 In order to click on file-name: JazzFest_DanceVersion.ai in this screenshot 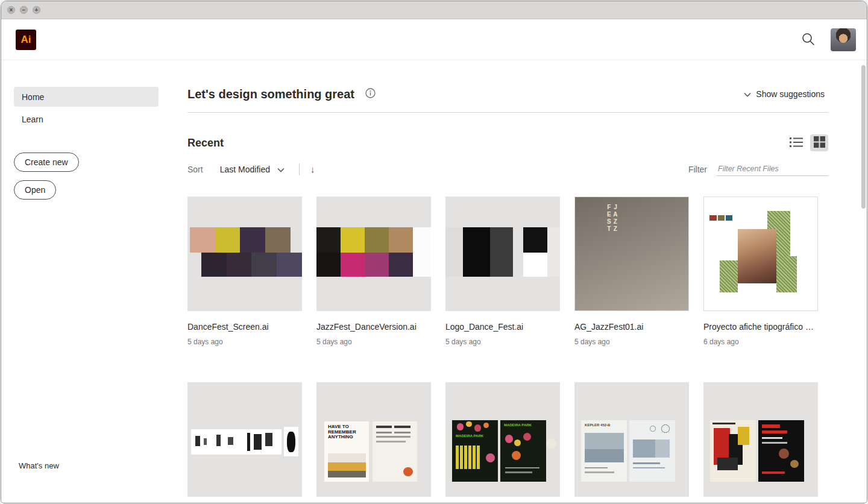, I will do `click(374, 327)`.